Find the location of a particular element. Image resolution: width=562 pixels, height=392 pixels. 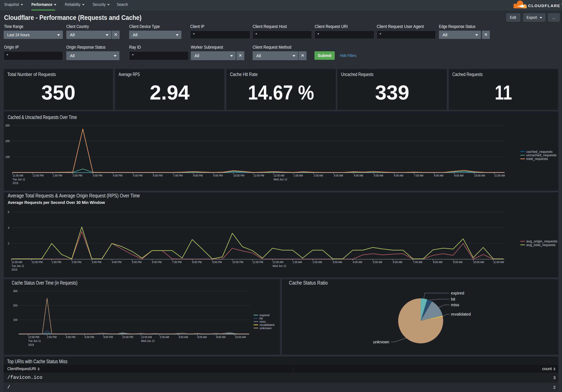

svg-text: 6 is located at coordinates (9, 212).